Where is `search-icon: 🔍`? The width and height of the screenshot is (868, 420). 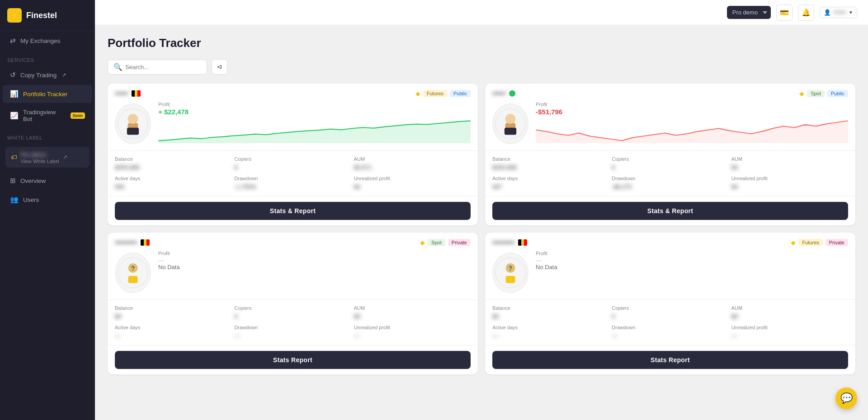
search-icon: 🔍 is located at coordinates (118, 67).